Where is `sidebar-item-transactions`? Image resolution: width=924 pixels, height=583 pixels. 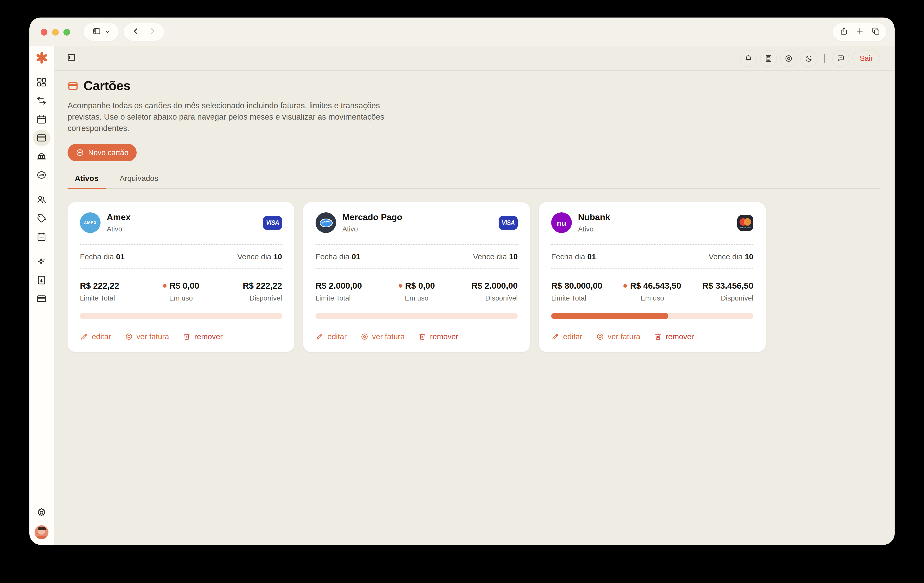
sidebar-item-transactions is located at coordinates (41, 100).